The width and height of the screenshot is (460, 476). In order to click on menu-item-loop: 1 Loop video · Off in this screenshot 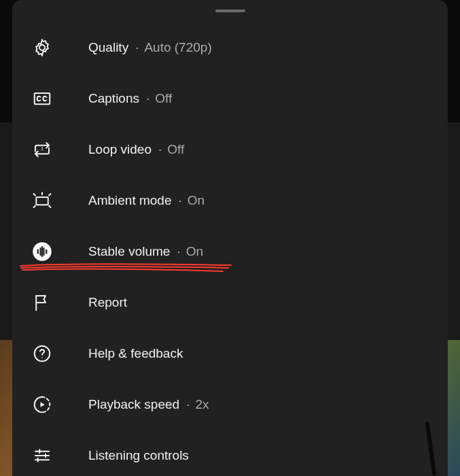, I will do `click(230, 150)`.